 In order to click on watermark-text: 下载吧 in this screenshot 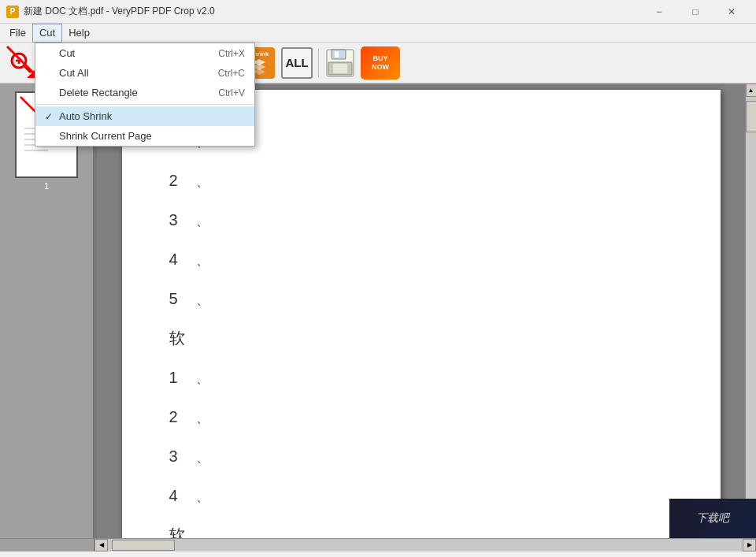, I will do `click(713, 518)`.